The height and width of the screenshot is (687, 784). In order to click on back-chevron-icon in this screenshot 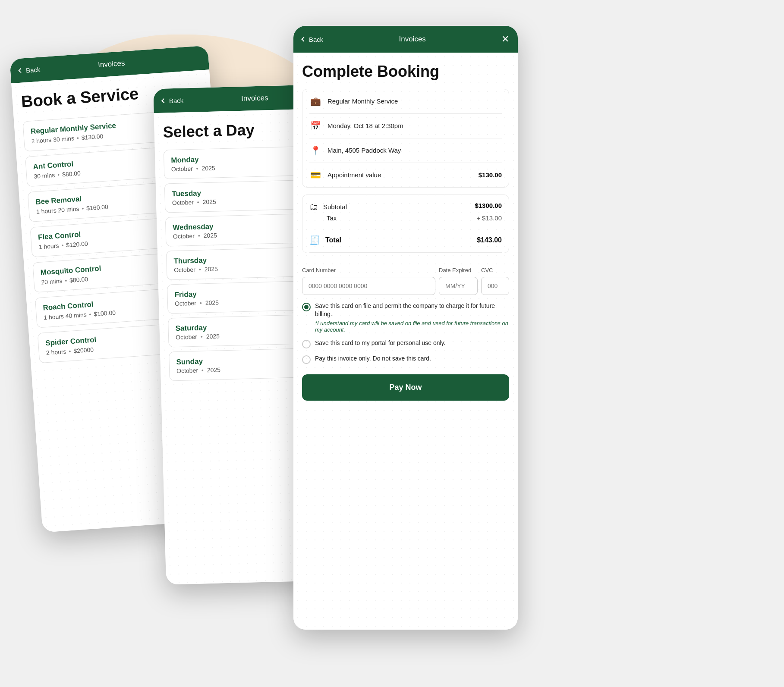, I will do `click(21, 71)`.